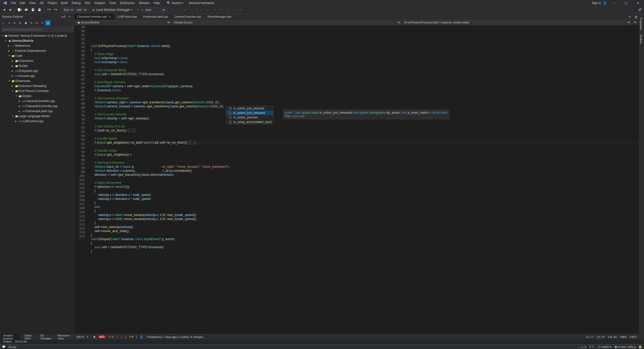 This screenshot has height=349, width=644. What do you see at coordinates (157, 3) in the screenshot?
I see `menu-help: Help` at bounding box center [157, 3].